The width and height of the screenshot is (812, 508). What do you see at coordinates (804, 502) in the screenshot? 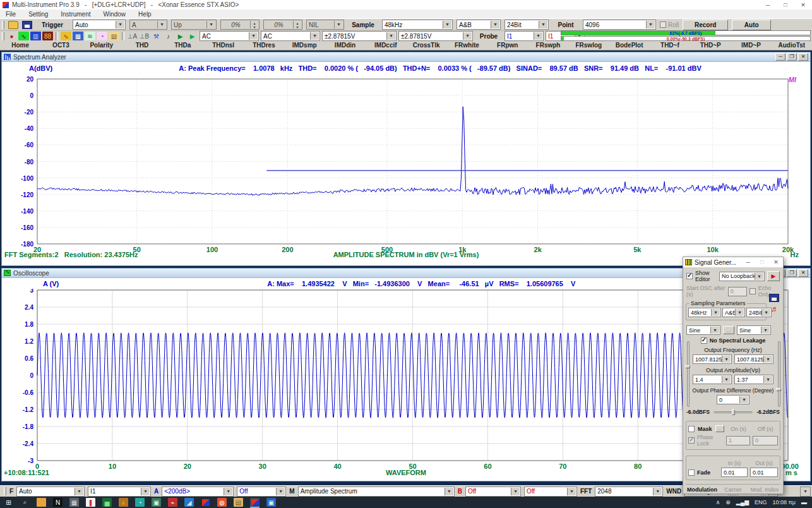
I see `notification-icon: ▬` at bounding box center [804, 502].